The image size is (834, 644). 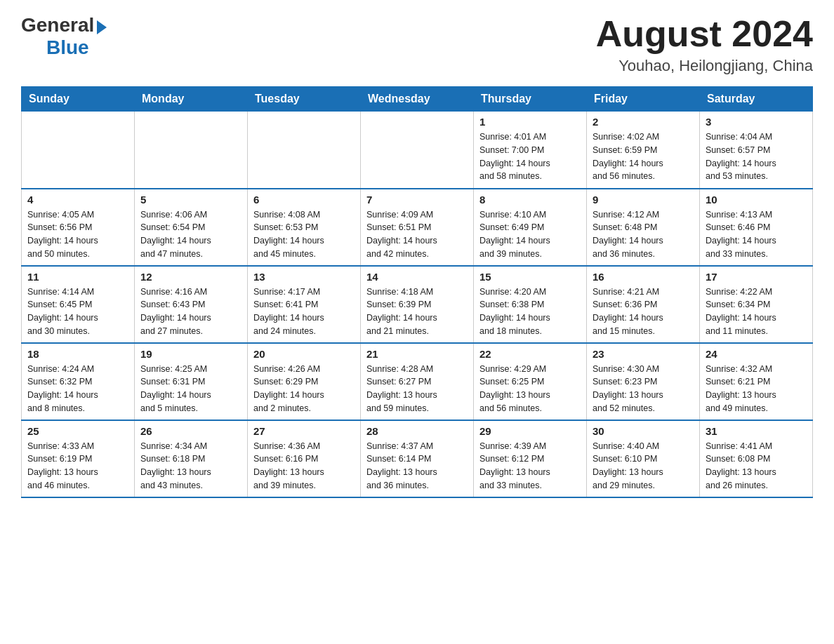 I want to click on calendar-week-row: 1Sunrise: 4:01 AMSunset: 7:00 PMDaylight…, so click(x=417, y=150).